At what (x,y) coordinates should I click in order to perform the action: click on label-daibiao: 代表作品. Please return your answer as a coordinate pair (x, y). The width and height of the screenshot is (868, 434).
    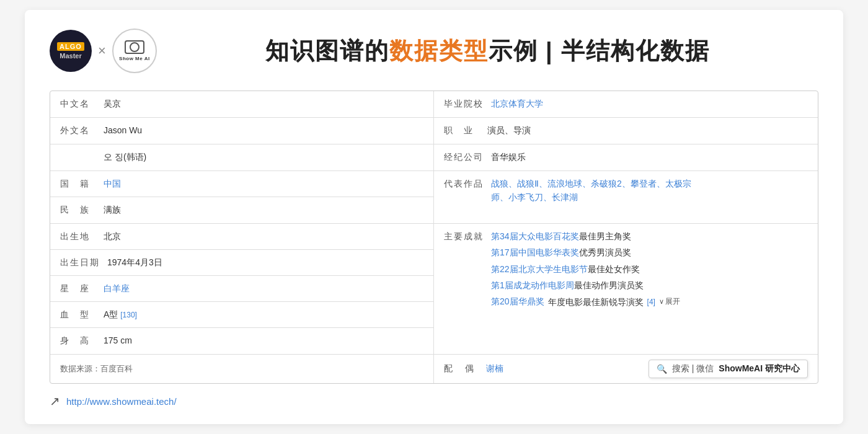
    Looking at the image, I should click on (467, 184).